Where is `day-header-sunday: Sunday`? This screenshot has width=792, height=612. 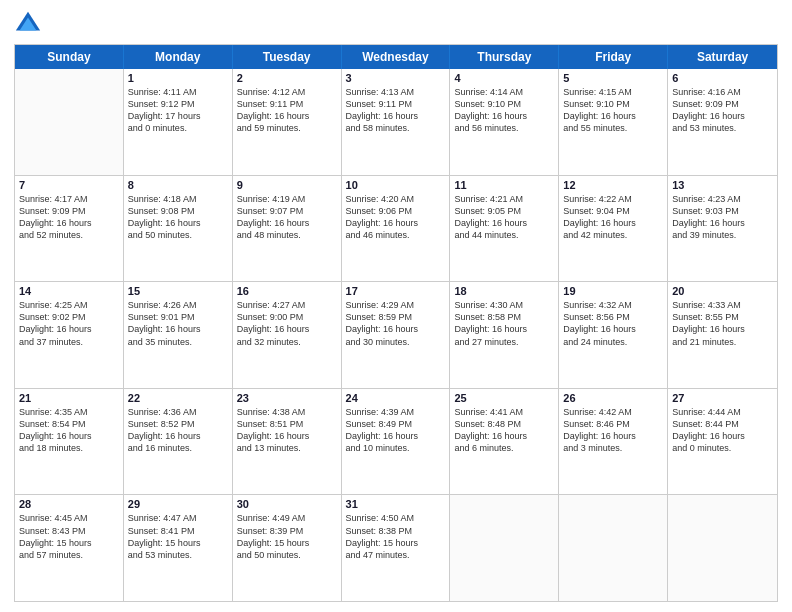
day-header-sunday: Sunday is located at coordinates (70, 57).